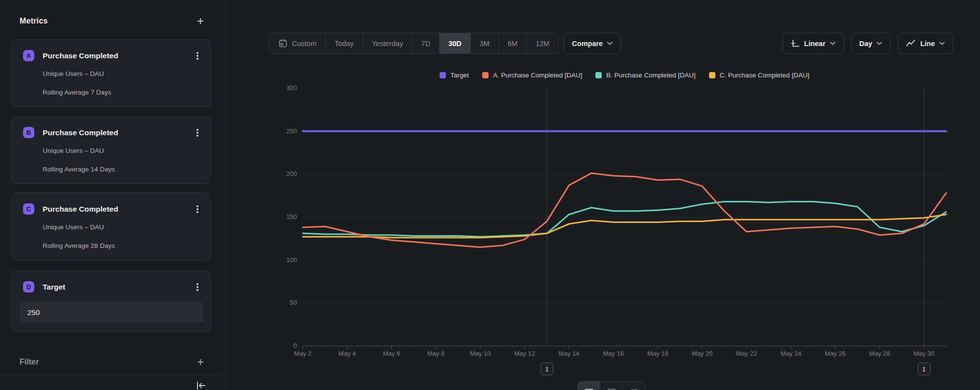 The width and height of the screenshot is (980, 390). I want to click on legend-label: Target, so click(460, 75).